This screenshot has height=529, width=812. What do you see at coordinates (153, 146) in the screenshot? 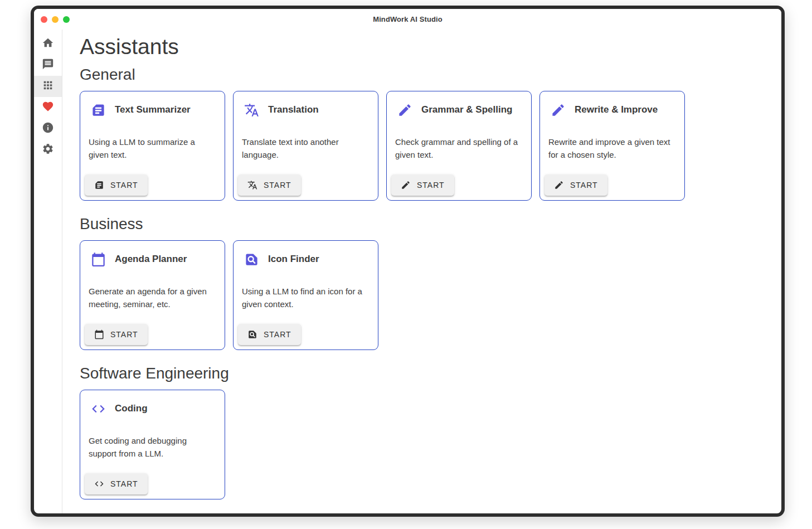
I see `card-text-summarizer: Text Summarizer Using a LLM to summarize…` at bounding box center [153, 146].